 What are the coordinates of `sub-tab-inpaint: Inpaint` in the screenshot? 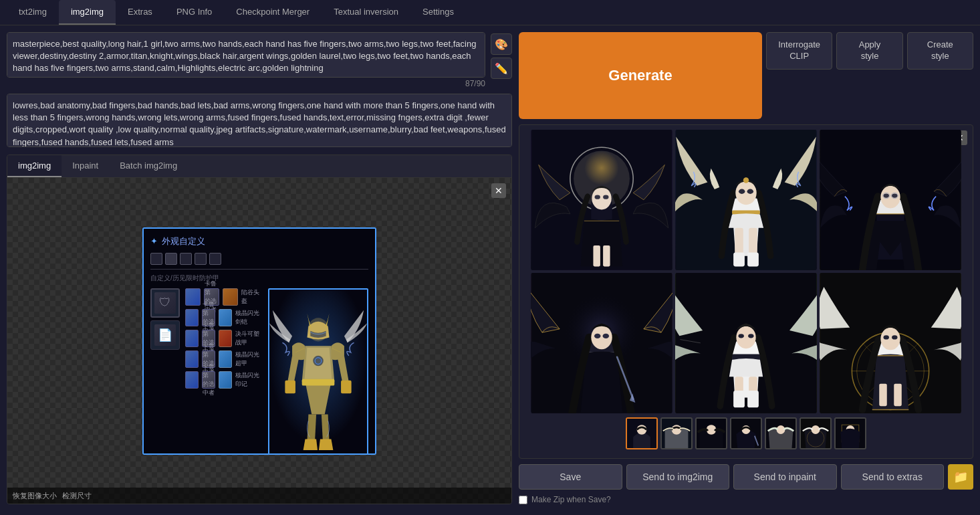 It's located at (86, 166).